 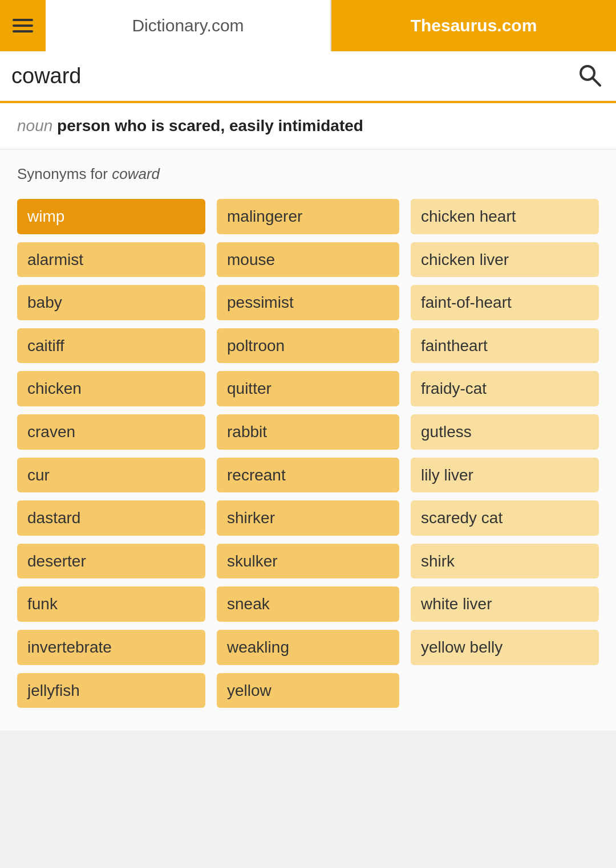 What do you see at coordinates (111, 217) in the screenshot?
I see `list-item: wimp` at bounding box center [111, 217].